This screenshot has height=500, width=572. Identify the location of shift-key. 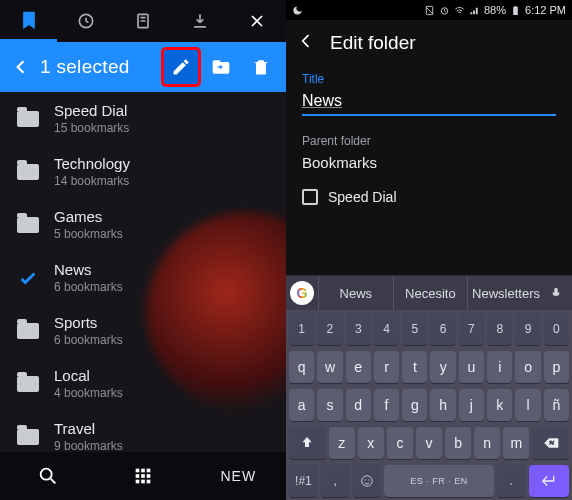
(308, 443).